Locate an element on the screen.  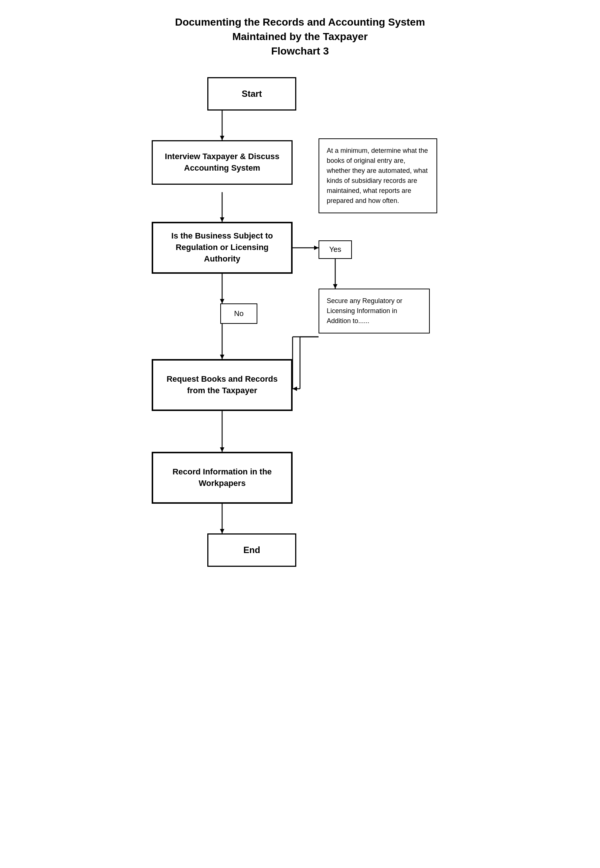
interview-box: Interview Taxpayer & Discuss Accounting … is located at coordinates (222, 162).